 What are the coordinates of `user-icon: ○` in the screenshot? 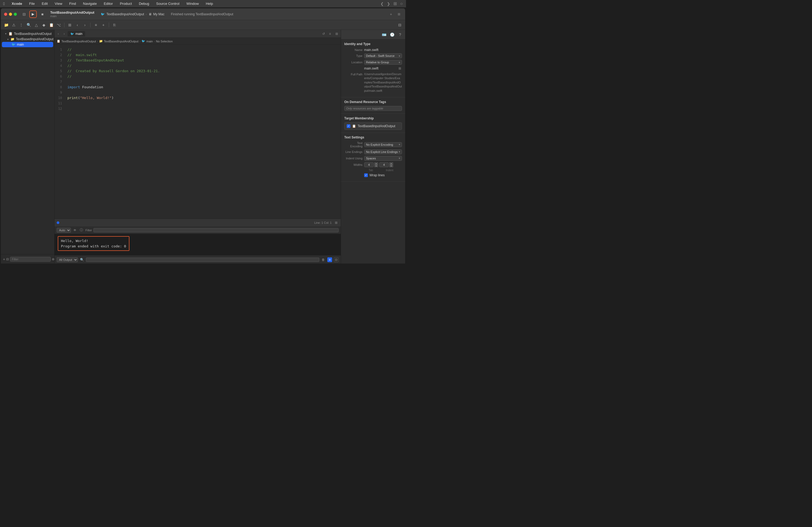 It's located at (402, 4).